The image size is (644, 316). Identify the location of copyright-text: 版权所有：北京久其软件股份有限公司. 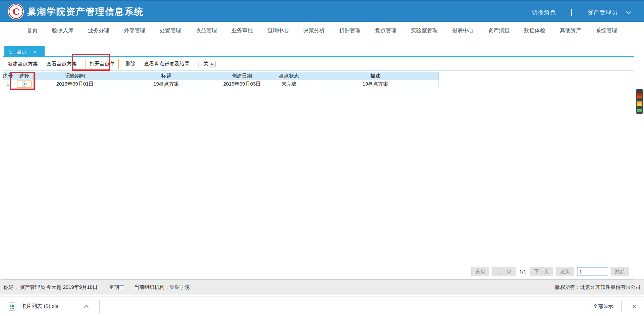
(598, 287).